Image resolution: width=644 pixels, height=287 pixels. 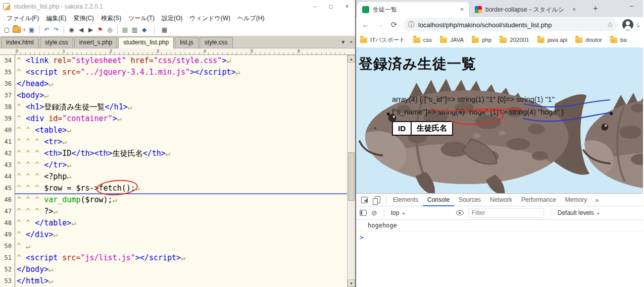 What do you see at coordinates (7, 30) in the screenshot?
I see `new-file-icon: ▢` at bounding box center [7, 30].